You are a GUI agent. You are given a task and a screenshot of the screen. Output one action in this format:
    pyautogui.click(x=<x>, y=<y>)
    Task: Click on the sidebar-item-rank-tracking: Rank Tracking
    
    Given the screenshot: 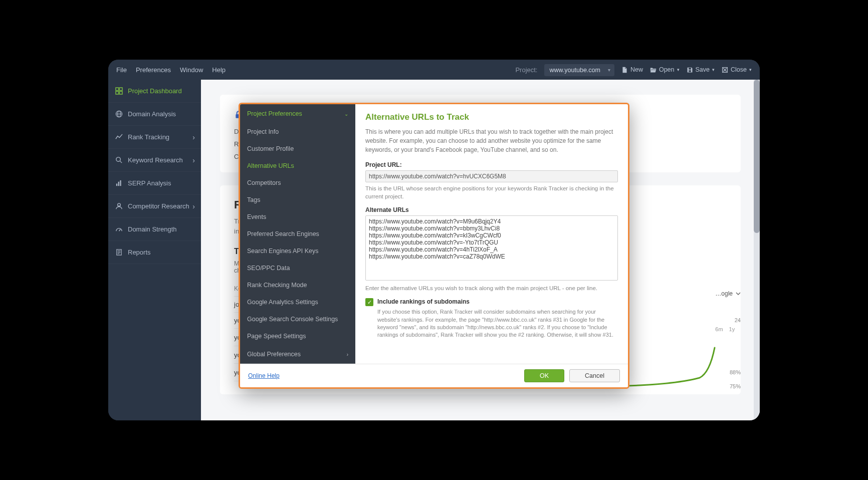 What is the action you would take?
    pyautogui.click(x=154, y=137)
    